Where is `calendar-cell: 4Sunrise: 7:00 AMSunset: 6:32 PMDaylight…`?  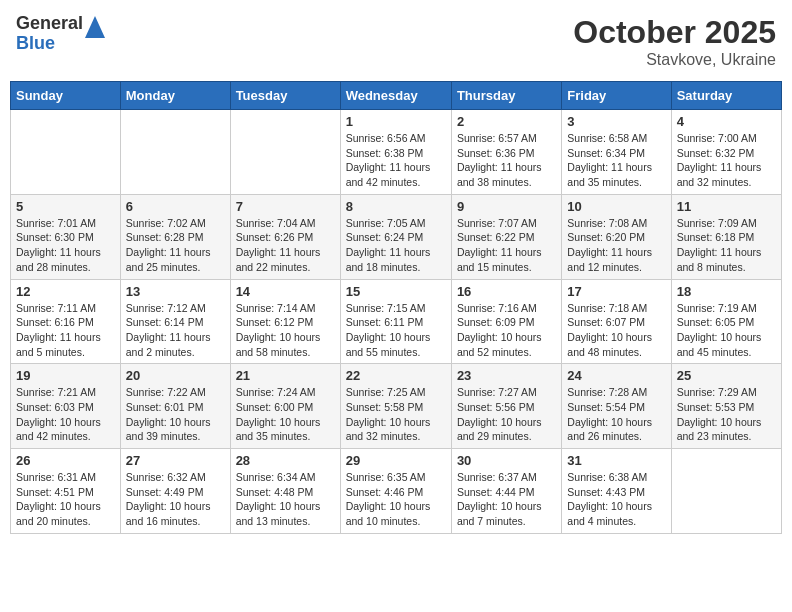 calendar-cell: 4Sunrise: 7:00 AMSunset: 6:32 PMDaylight… is located at coordinates (726, 152).